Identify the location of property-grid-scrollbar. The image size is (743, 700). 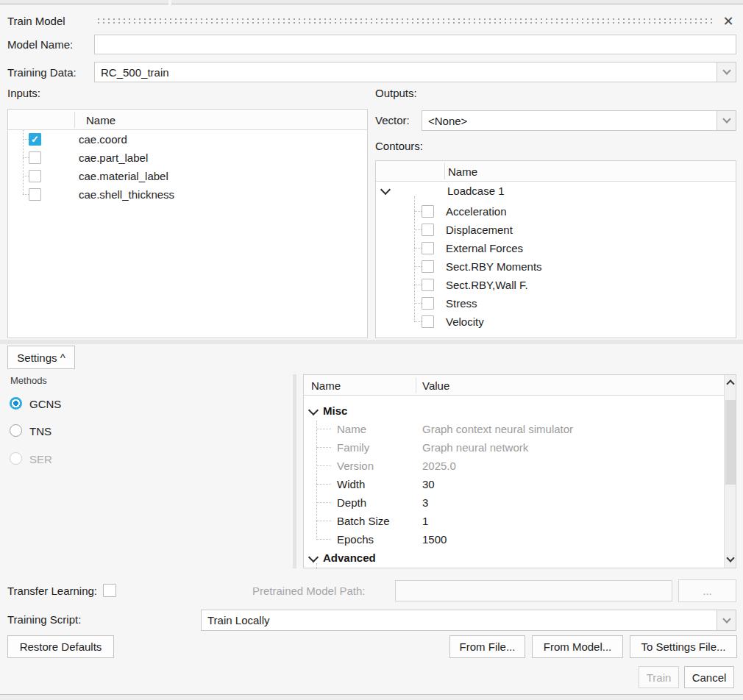
(730, 471).